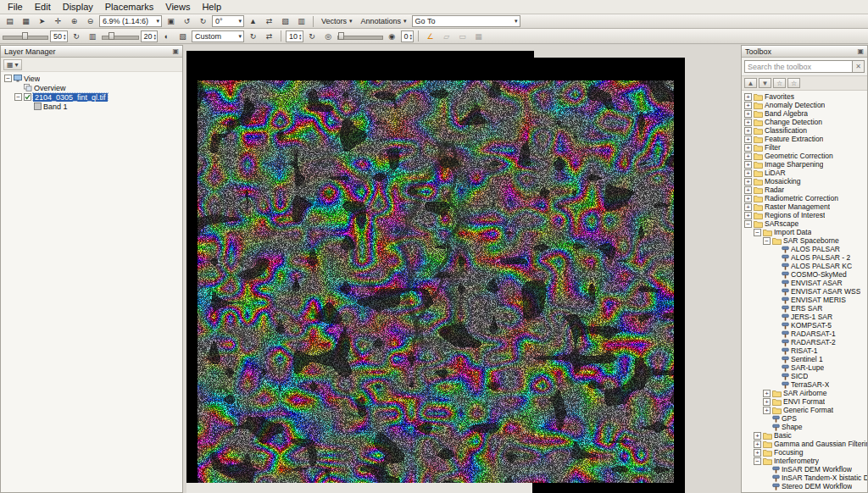  Describe the element at coordinates (92, 78) in the screenshot. I see `layer-item: −View` at that location.